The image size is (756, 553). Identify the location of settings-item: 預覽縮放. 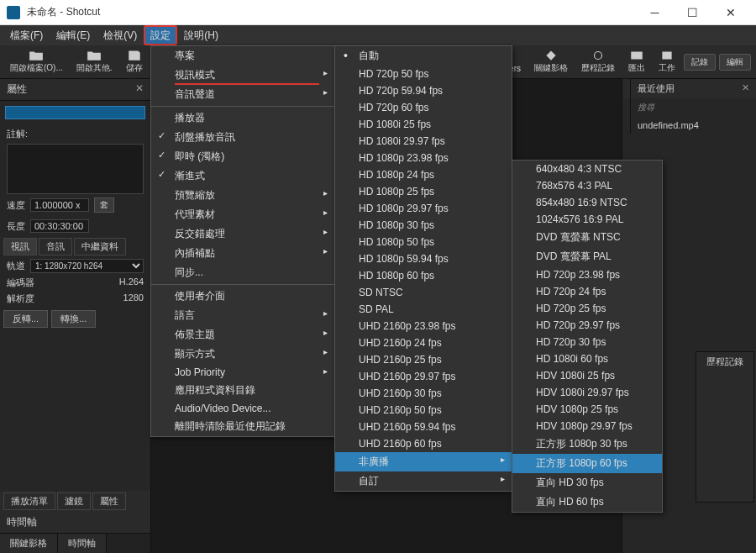
(243, 195).